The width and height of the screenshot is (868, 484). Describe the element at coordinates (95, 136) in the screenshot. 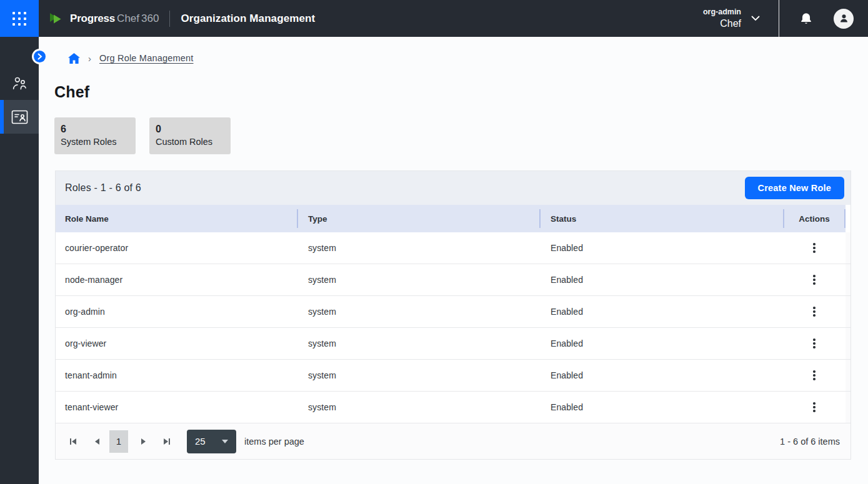

I see `stat-card-system-roles: 6 System Roles` at that location.